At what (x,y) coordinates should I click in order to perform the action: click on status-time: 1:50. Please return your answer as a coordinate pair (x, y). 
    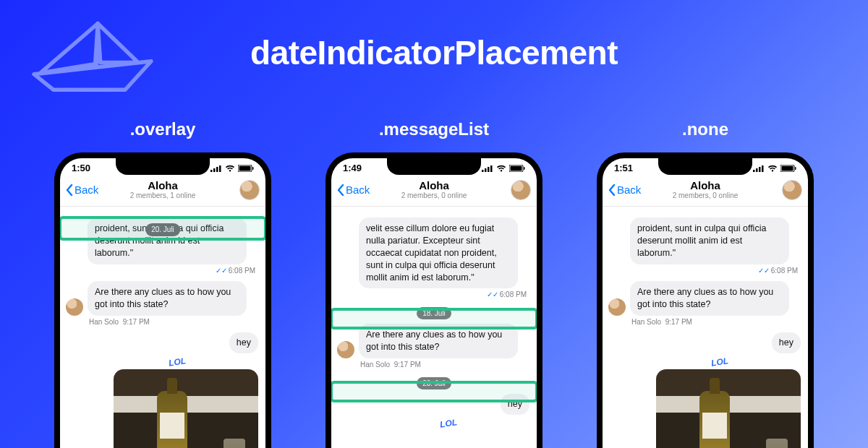
    Looking at the image, I should click on (81, 168).